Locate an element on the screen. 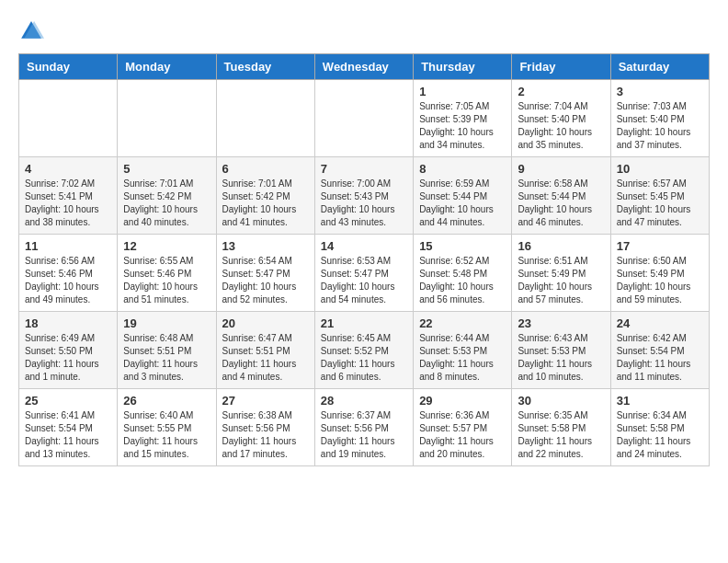 The image size is (728, 563). day-number: 27 is located at coordinates (266, 401).